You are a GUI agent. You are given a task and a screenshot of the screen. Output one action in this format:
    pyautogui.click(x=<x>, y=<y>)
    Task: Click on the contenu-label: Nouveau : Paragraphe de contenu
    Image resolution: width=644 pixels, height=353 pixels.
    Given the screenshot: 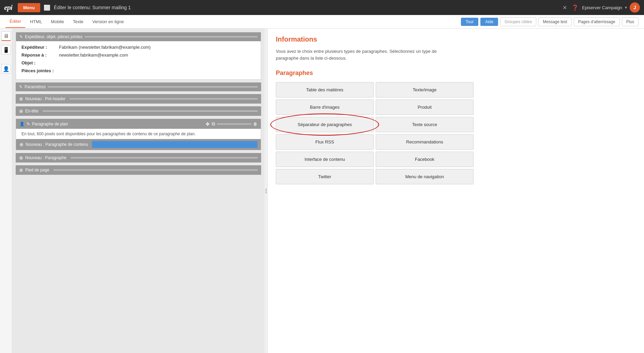 What is the action you would take?
    pyautogui.click(x=57, y=144)
    